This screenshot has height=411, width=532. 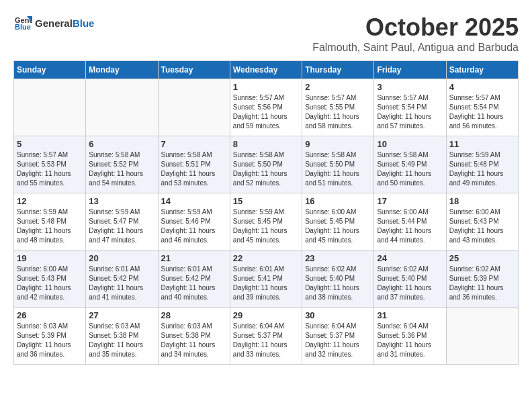 What do you see at coordinates (266, 144) in the screenshot?
I see `day-number: 8` at bounding box center [266, 144].